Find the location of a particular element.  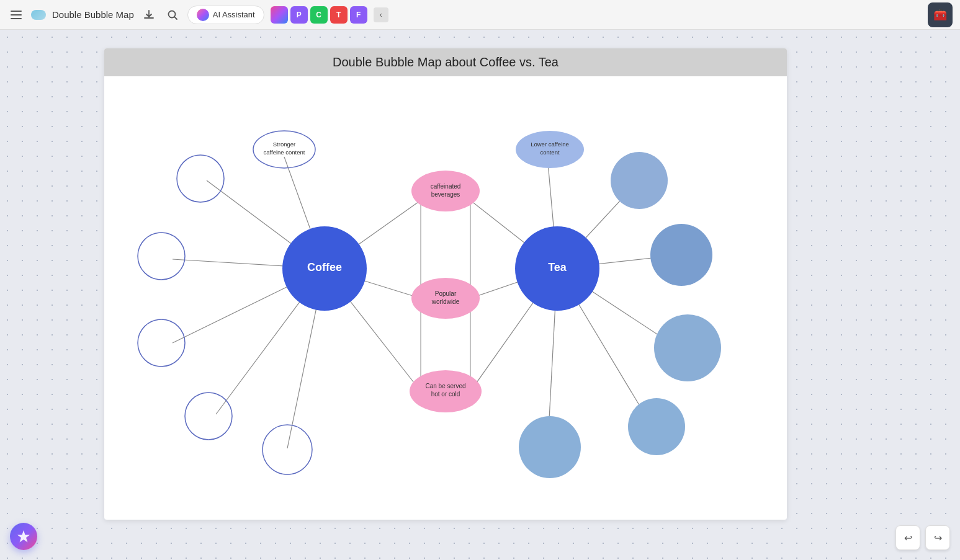

briefcase-icon: 🧰 is located at coordinates (940, 15).